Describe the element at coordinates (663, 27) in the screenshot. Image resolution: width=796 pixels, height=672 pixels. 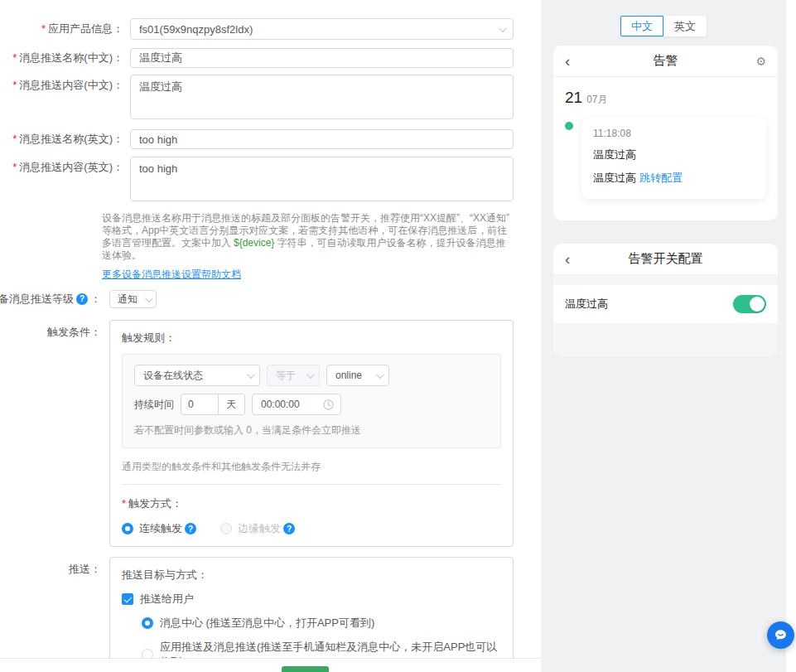
I see `language-tabs: 中文 英文` at that location.